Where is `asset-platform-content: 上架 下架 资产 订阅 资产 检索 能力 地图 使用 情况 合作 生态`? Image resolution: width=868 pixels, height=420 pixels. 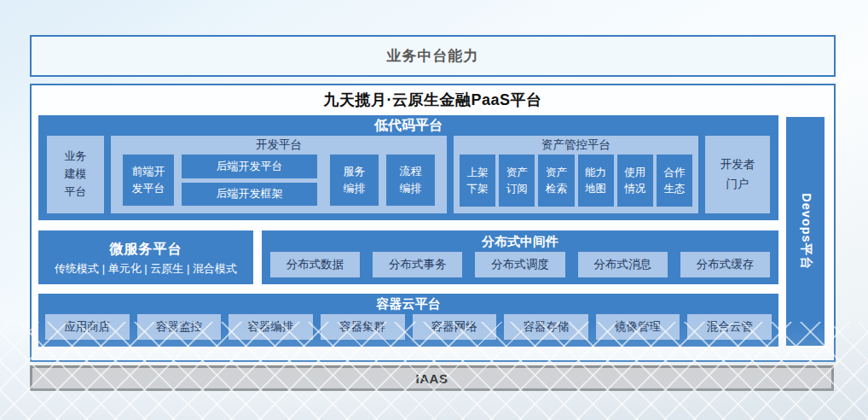 asset-platform-content: 上架 下架 资产 订阅 资产 检索 能力 地图 使用 情况 合作 生态 is located at coordinates (576, 184).